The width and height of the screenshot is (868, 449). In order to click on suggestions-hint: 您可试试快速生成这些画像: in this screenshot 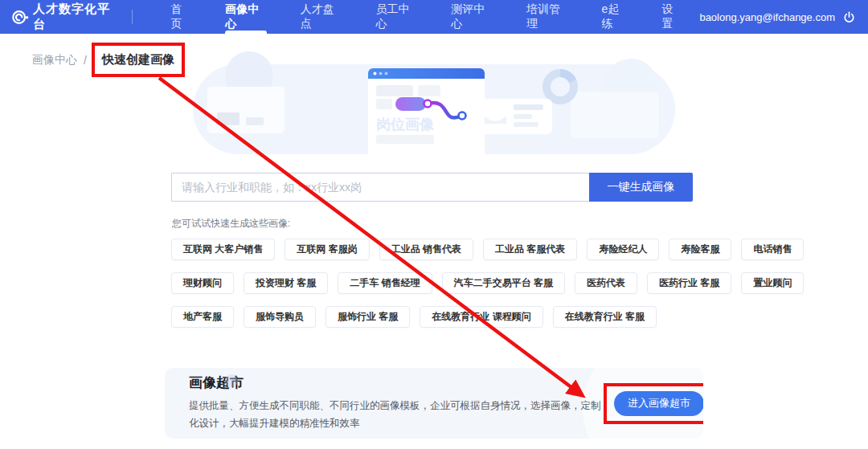, I will do `click(231, 223)`.